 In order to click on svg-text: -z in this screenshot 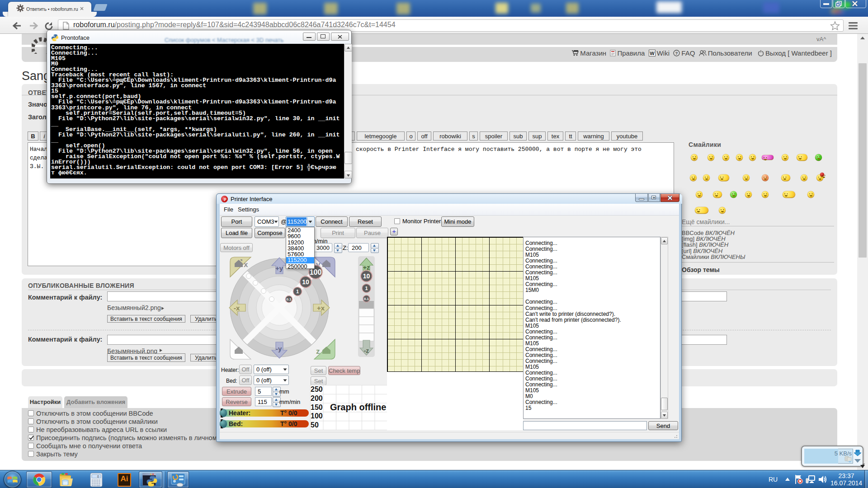, I will do `click(367, 351)`.